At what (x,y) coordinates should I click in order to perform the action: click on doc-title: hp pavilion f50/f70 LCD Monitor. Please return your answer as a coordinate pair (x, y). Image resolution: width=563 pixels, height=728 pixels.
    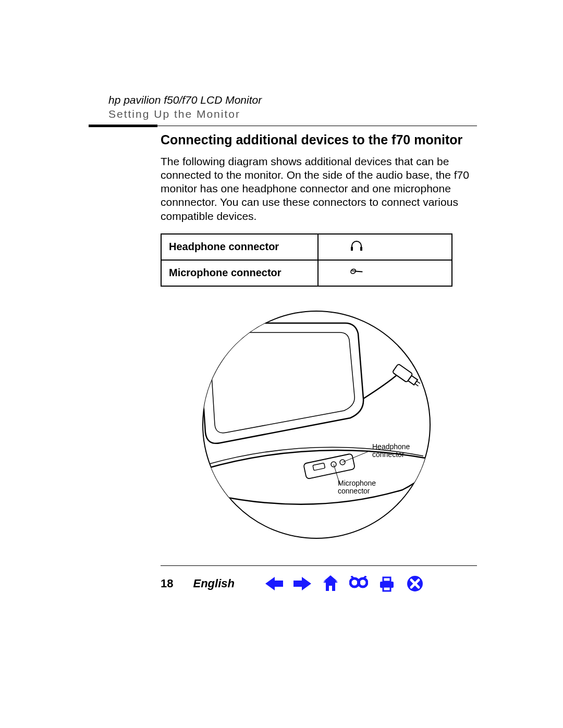
    Looking at the image, I should click on (293, 100).